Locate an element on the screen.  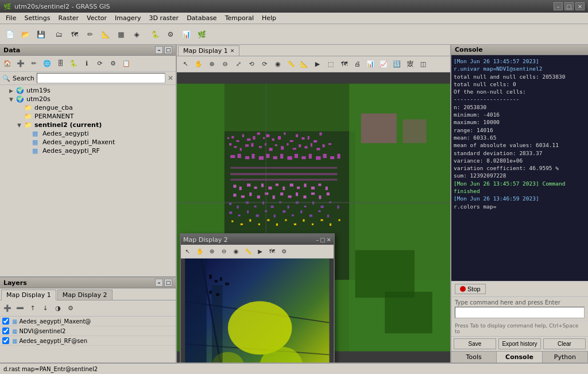
layer-tab-map2: Map Display 2 is located at coordinates (85, 295).